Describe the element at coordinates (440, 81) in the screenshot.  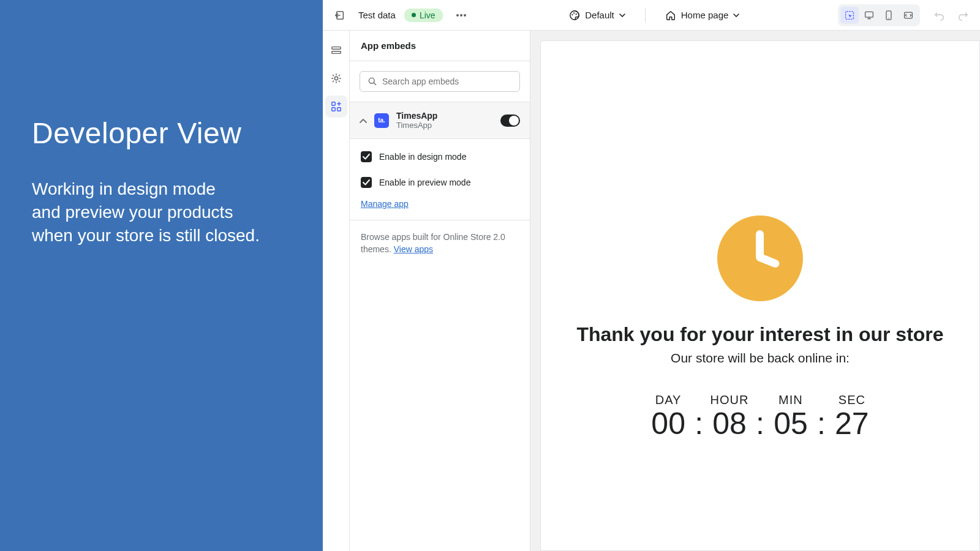
I see `search-wrap` at that location.